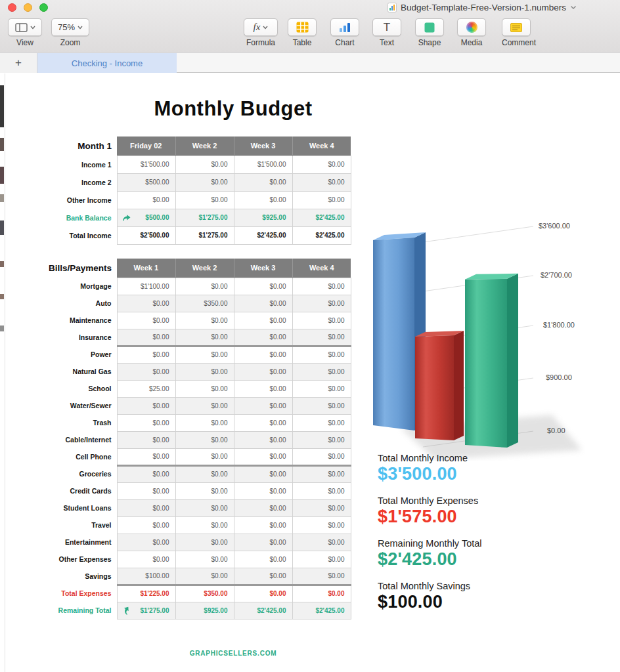 The image size is (620, 672). Describe the element at coordinates (387, 28) in the screenshot. I see `insert-text-button: T` at that location.